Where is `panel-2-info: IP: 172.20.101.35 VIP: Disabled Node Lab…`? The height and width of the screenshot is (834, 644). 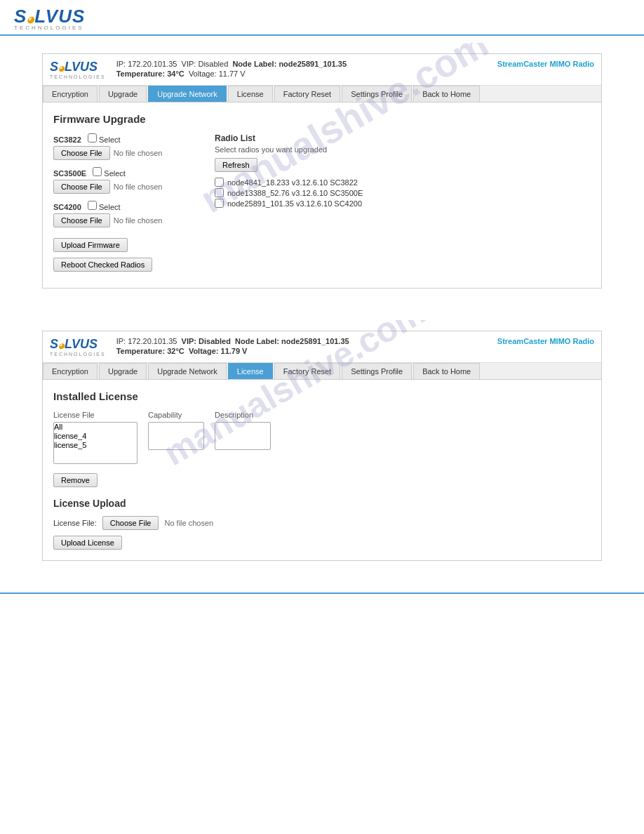
panel-2-info: IP: 172.20.101.35 VIP: Disabled Node Lab… is located at coordinates (233, 346).